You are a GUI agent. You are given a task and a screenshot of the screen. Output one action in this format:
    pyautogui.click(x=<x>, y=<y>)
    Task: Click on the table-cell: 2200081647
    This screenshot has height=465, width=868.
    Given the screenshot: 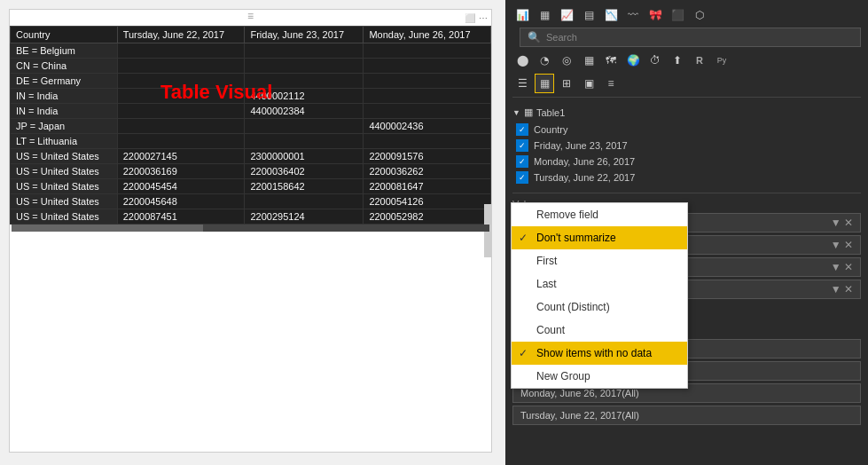 What is the action you would take?
    pyautogui.click(x=427, y=186)
    